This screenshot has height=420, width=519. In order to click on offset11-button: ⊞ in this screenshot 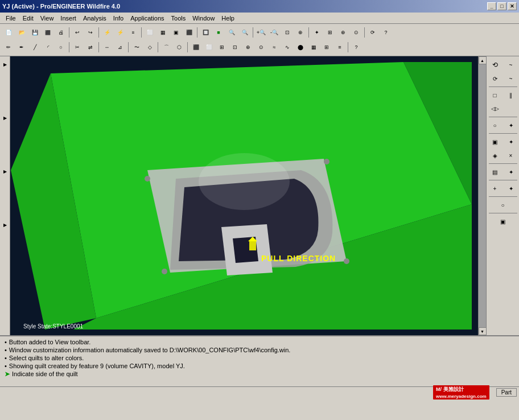, I will do `click(327, 47)`.